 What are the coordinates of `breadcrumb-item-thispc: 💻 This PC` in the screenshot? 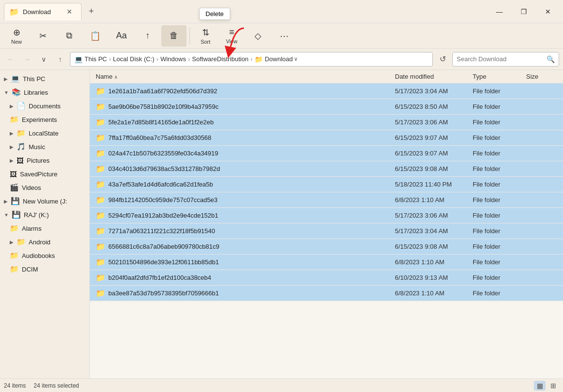 It's located at (90, 59).